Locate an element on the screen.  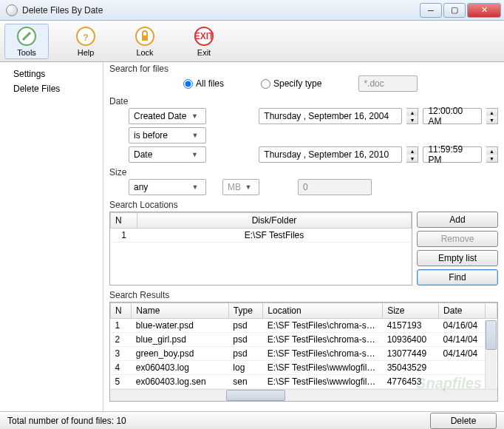
table-row: 1blue-water.psdpsdE:\SF TestFiles\chroma… is located at coordinates (304, 325).